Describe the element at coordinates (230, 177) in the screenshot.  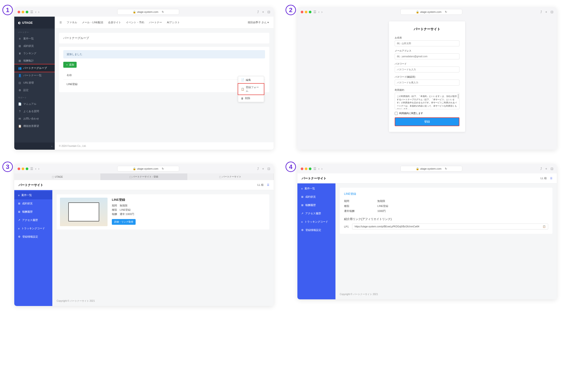
I see `tab-partner-site: ⬚パートナーサイト` at that location.